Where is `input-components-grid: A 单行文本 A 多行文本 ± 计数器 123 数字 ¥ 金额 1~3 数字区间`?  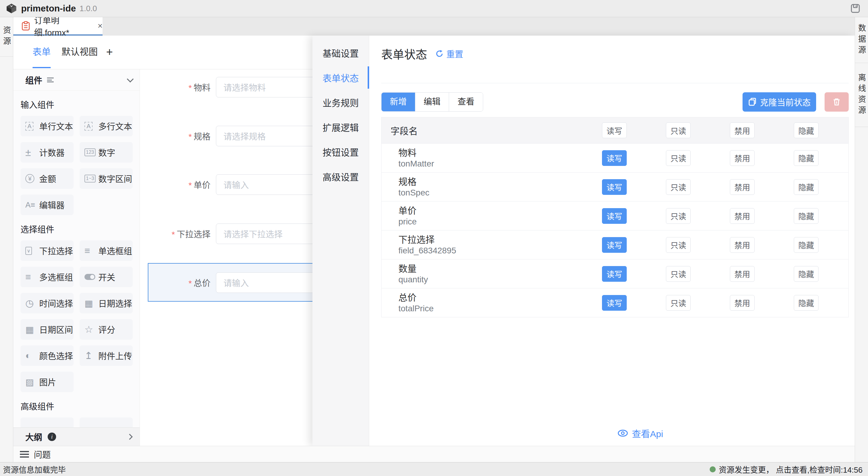
input-components-grid: A 单行文本 A 多行文本 ± 计数器 123 数字 ¥ 金额 1~3 数字区间 is located at coordinates (77, 166).